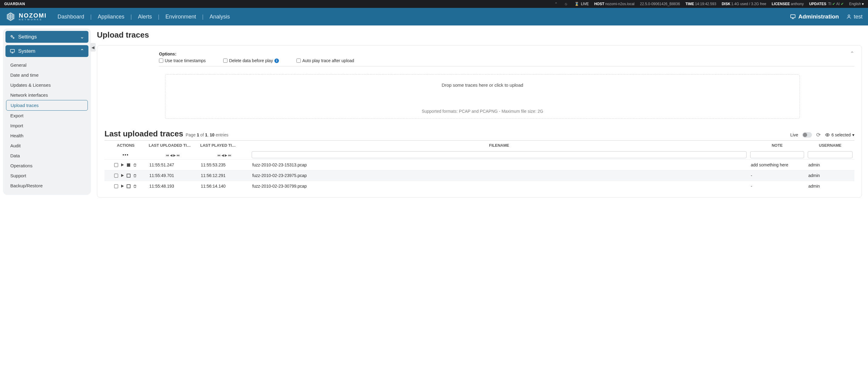 The image size is (868, 371). Describe the element at coordinates (181, 17) in the screenshot. I see `nav-environment: Environment` at that location.